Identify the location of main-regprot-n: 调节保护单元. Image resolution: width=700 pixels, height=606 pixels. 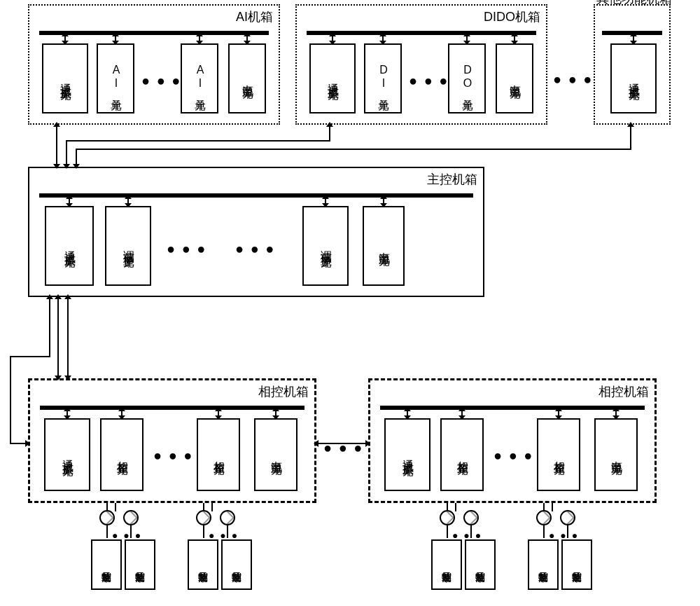
(326, 246).